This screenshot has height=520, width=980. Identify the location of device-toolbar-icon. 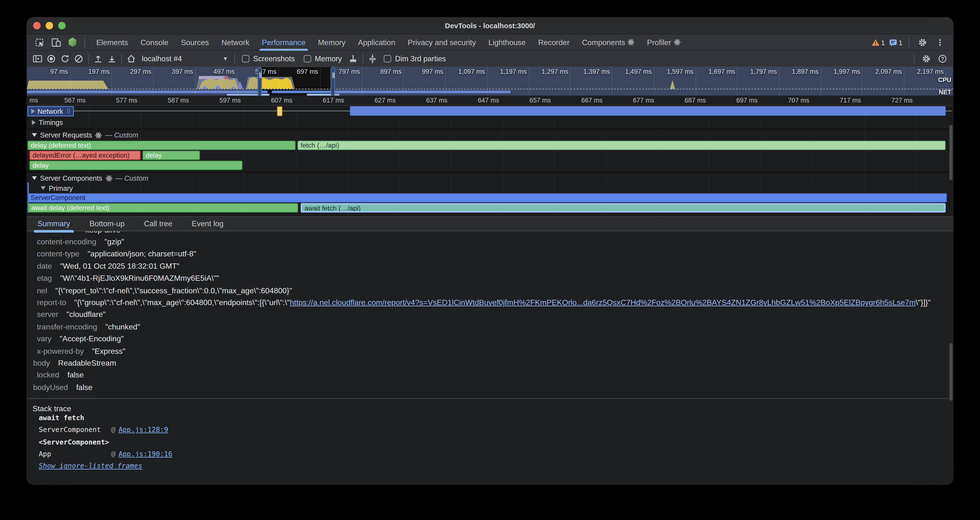
(56, 42).